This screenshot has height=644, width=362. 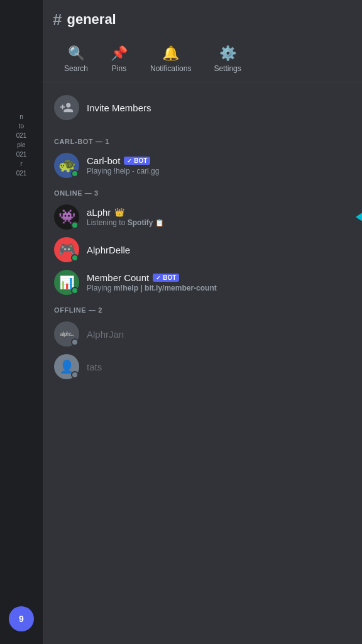 I want to click on avatar-wrapper-carl-bot: 🐢, so click(x=67, y=165).